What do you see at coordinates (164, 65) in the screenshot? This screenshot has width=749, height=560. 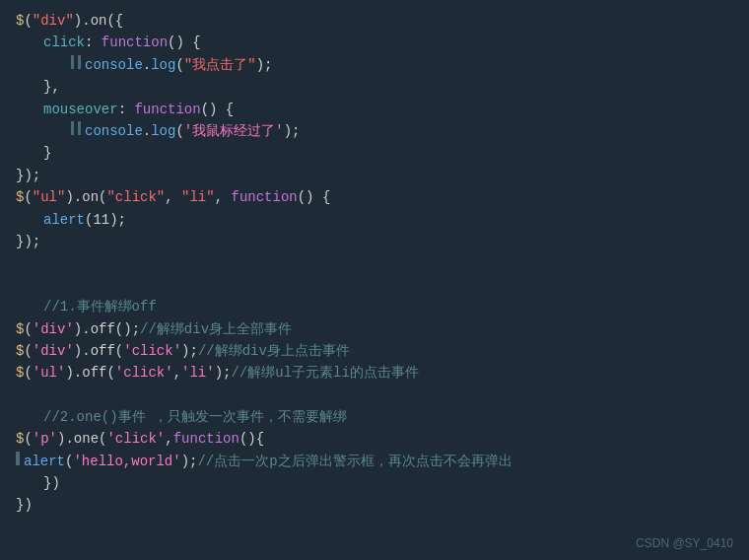 I see `code-token: log` at bounding box center [164, 65].